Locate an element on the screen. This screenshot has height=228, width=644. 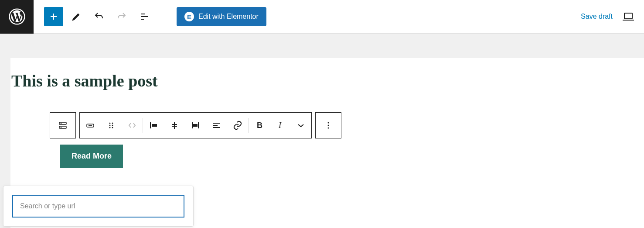
post-title: This is a sample post is located at coordinates (327, 81).